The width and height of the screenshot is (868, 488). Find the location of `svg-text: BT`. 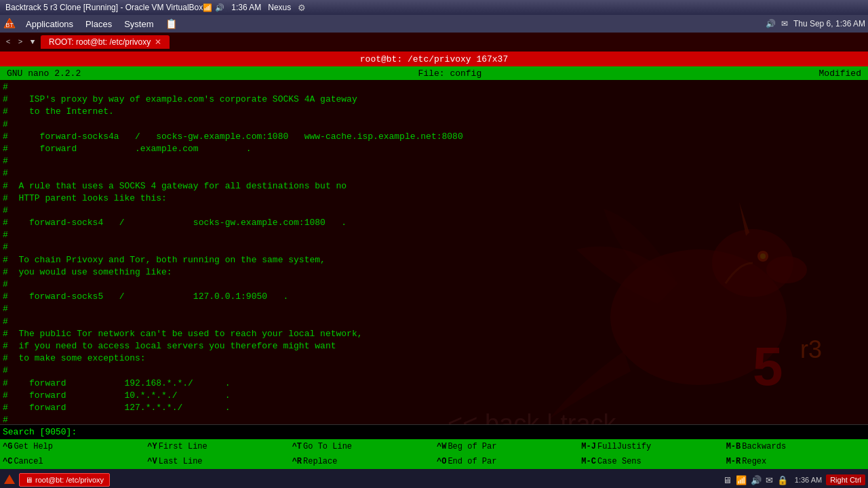

svg-text: BT is located at coordinates (9, 25).